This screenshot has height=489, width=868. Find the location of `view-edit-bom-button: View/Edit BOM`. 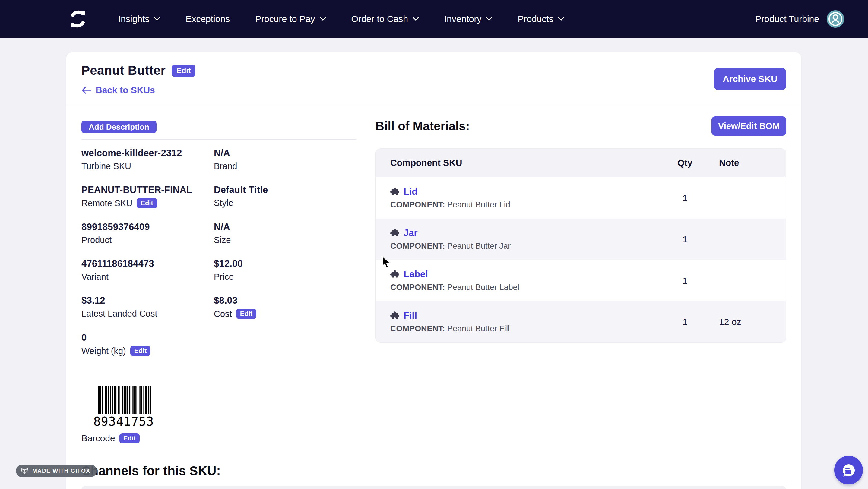

view-edit-bom-button: View/Edit BOM is located at coordinates (749, 126).